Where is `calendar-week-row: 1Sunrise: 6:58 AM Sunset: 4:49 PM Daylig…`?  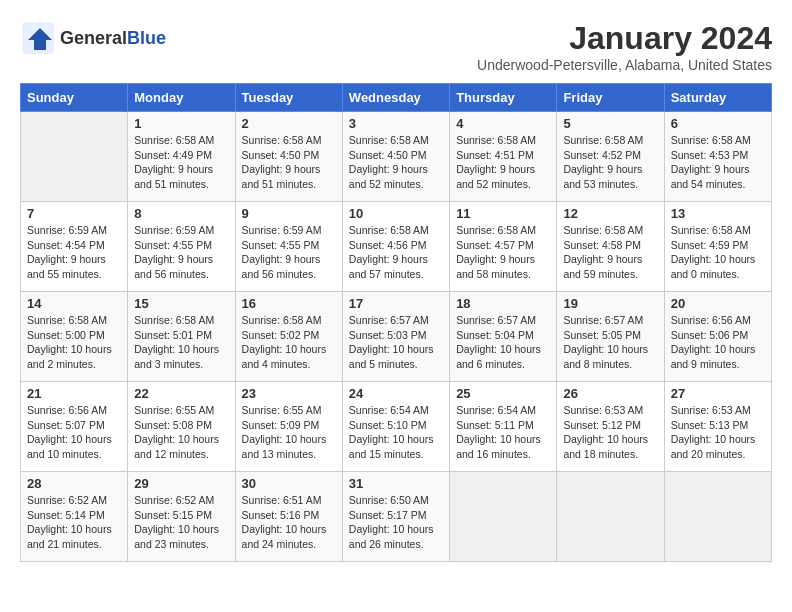 calendar-week-row: 1Sunrise: 6:58 AM Sunset: 4:49 PM Daylig… is located at coordinates (396, 157).